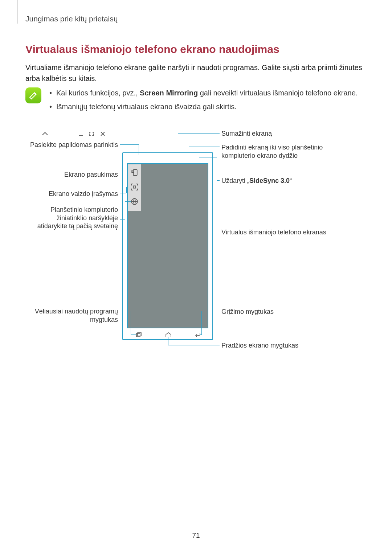  I want to click on page-title: Virtualaus išmaniojo telefono ekrano nau…, so click(196, 49).